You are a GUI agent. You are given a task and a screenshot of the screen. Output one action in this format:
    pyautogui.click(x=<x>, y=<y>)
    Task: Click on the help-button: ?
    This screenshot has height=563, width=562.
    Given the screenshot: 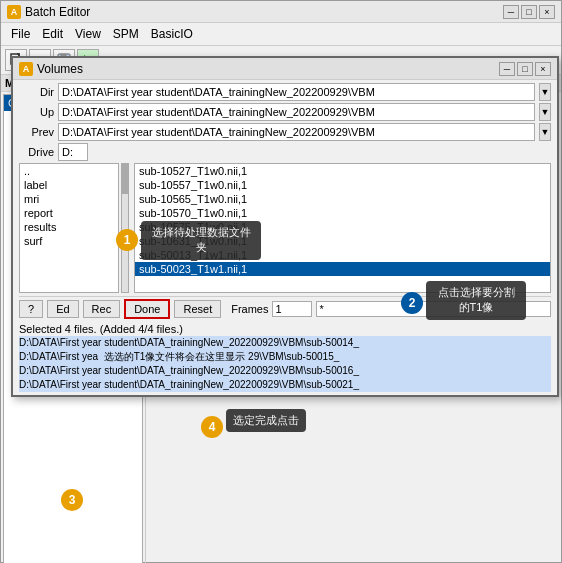 What is the action you would take?
    pyautogui.click(x=31, y=309)
    